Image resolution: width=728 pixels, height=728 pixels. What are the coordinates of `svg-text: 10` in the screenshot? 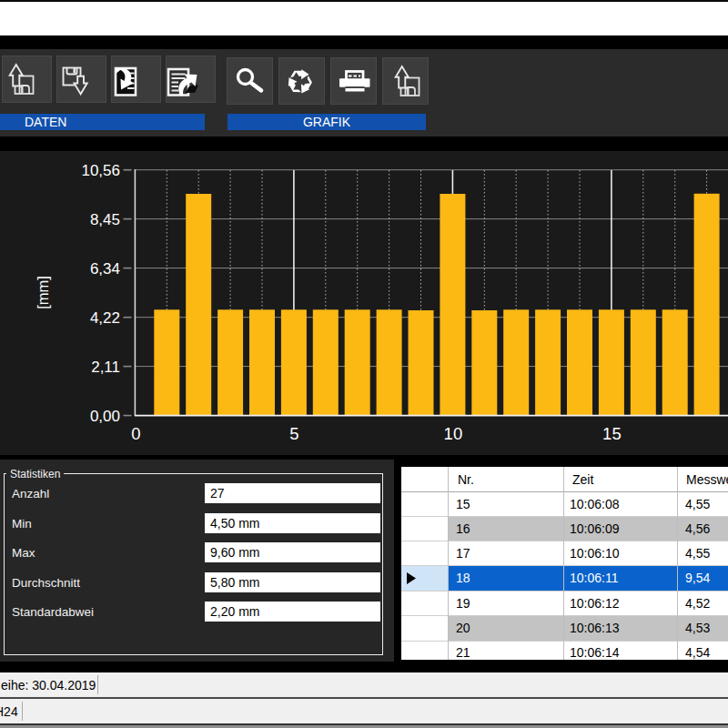 It's located at (453, 433).